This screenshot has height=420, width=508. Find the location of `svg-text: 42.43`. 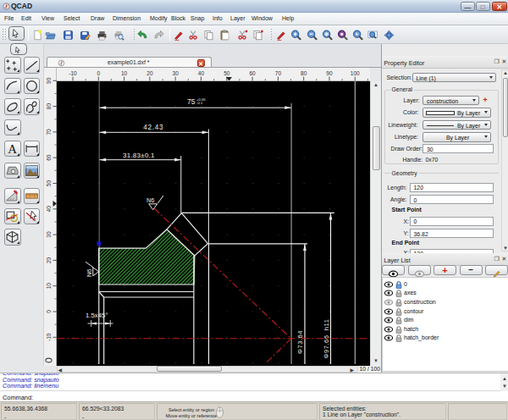

svg-text: 42.43 is located at coordinates (153, 127).